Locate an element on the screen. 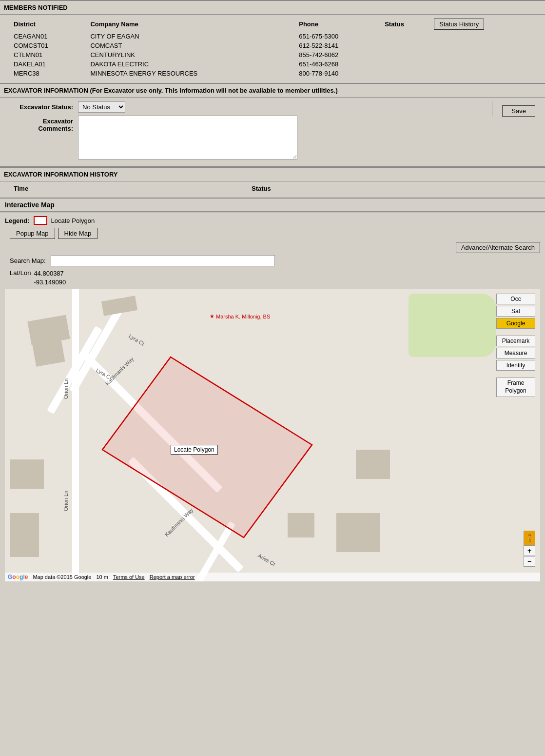  excavator-comments-label: Excavator Comments: is located at coordinates (44, 124).